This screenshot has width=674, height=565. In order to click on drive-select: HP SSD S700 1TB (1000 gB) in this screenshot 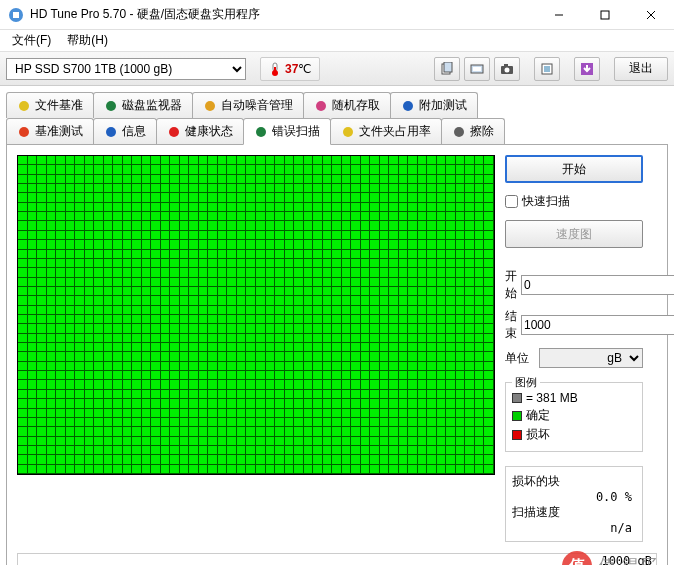, I will do `click(126, 69)`.